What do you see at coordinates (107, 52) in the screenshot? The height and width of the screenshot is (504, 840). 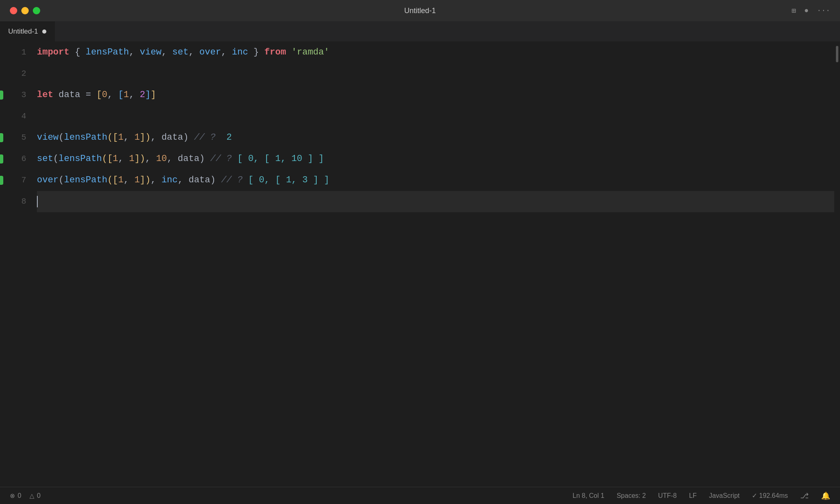 I see `token-lenspath: lensPath` at bounding box center [107, 52].